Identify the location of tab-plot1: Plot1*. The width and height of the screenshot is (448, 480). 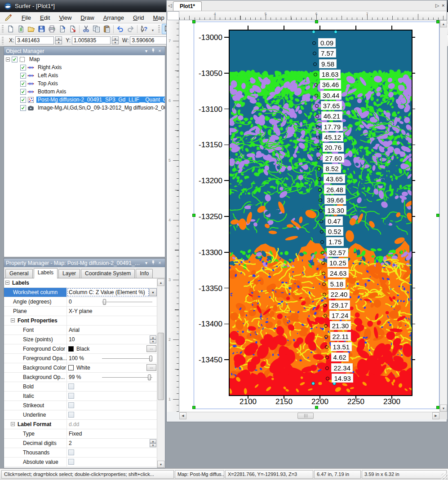
(187, 6).